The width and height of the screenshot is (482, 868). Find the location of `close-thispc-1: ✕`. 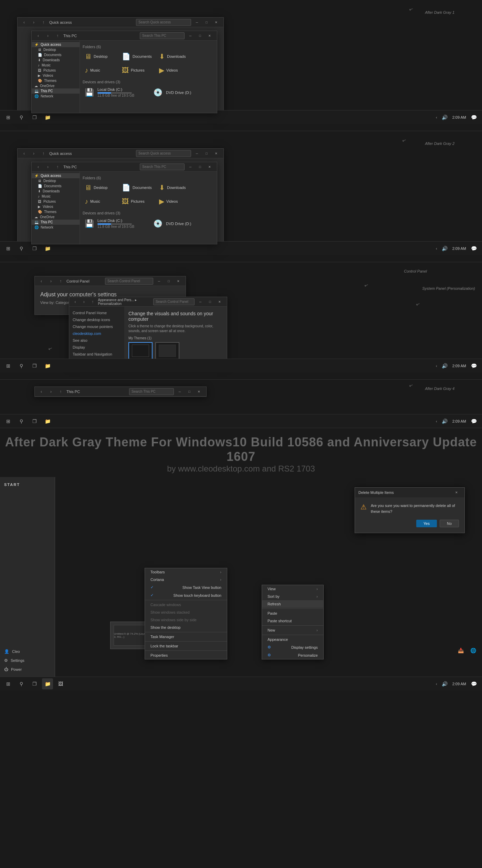

close-thispc-1: ✕ is located at coordinates (210, 36).